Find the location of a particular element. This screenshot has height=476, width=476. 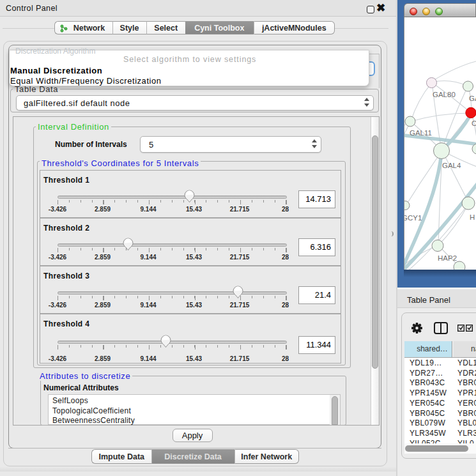

svg-text: GCY1 is located at coordinates (413, 218).